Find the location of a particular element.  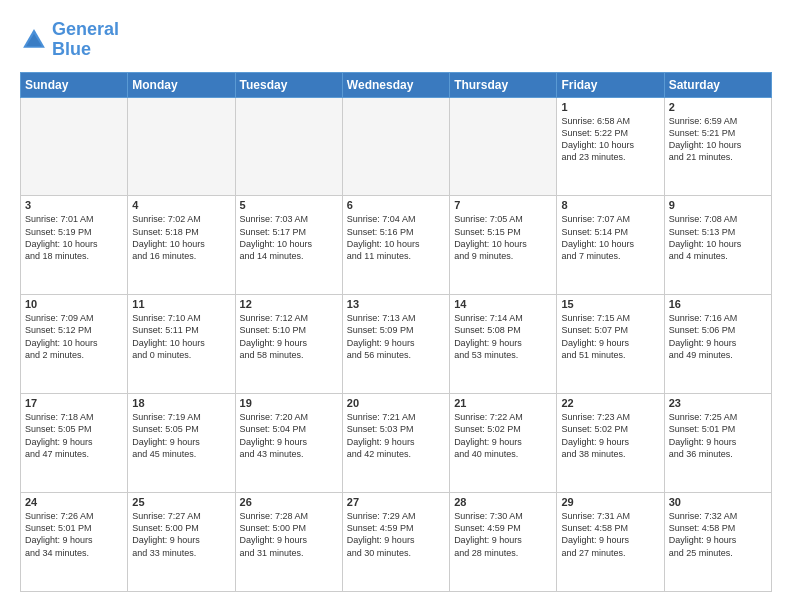

day-info: Sunrise: 7:32 AMSunset: 4:58 PMDaylight:… is located at coordinates (718, 534).